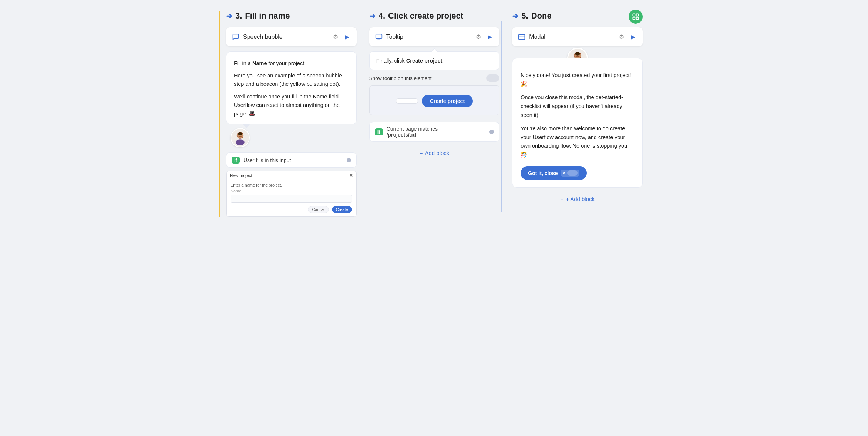 The width and height of the screenshot is (868, 436). What do you see at coordinates (292, 105) in the screenshot?
I see `bubble-para-3: We'll continue once you fill in the Name…` at bounding box center [292, 105].